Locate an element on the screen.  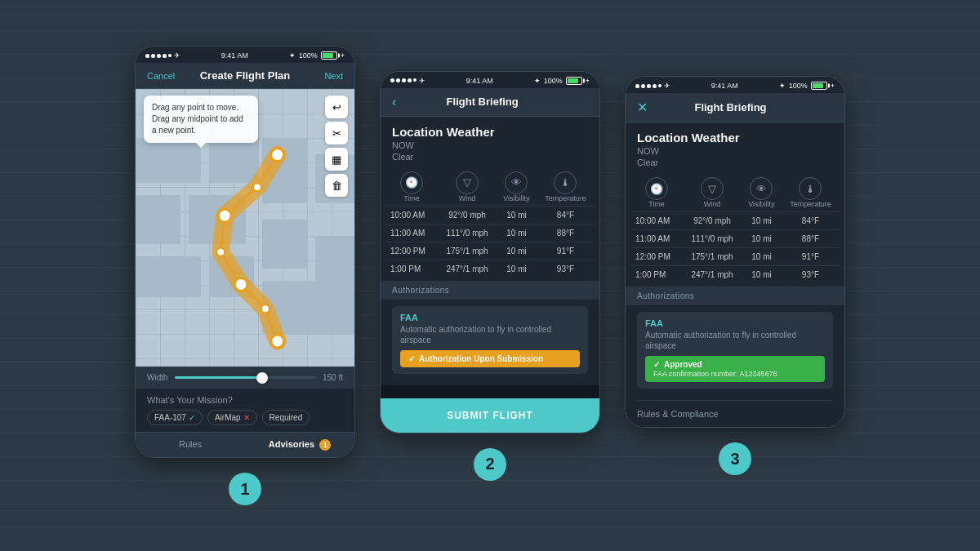
wind-2-2: 175°/1 mph is located at coordinates (467, 251).